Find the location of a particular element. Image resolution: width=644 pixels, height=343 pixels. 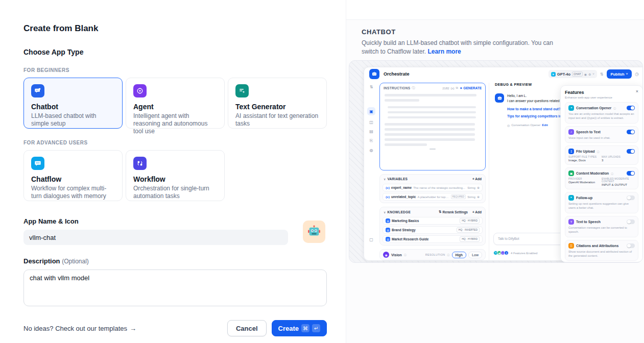

knowledge-row: ▤ Brand Strategy HQ · INVERTED is located at coordinates (433, 230).